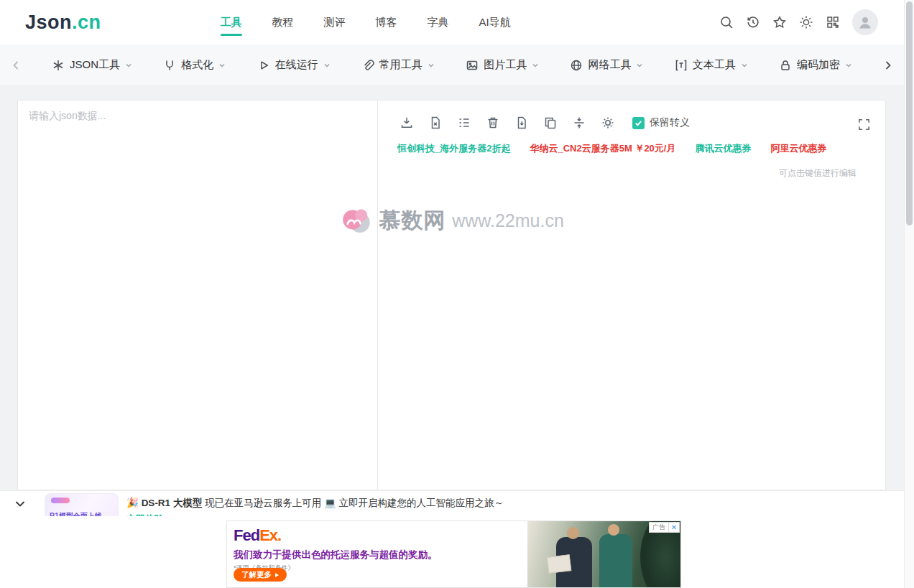 This screenshot has height=588, width=914. Describe the element at coordinates (550, 123) in the screenshot. I see `copy-icon` at that location.